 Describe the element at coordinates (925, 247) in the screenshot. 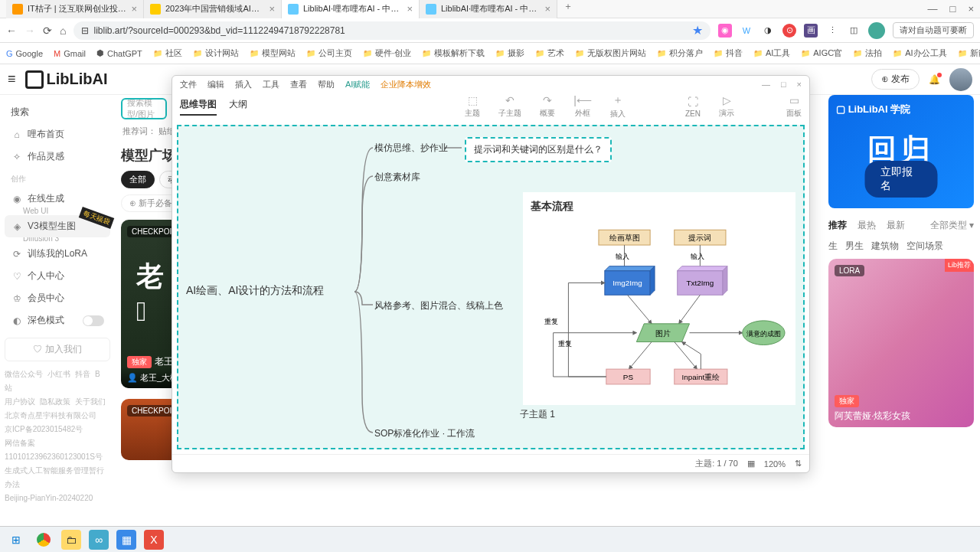

I see `tag: 空间场景` at that location.